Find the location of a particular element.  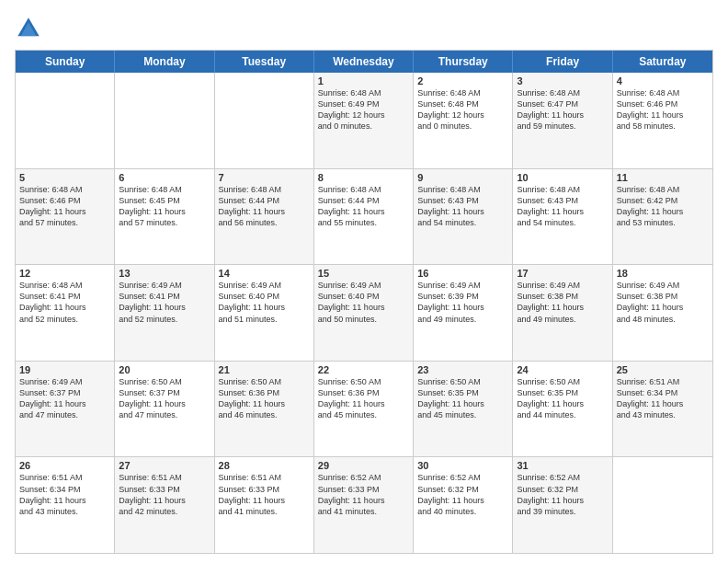

day-number: 27 is located at coordinates (164, 465).